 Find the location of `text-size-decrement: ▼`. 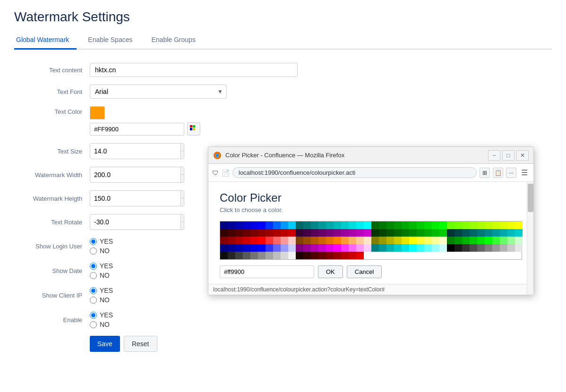

text-size-decrement: ▼ is located at coordinates (182, 155).